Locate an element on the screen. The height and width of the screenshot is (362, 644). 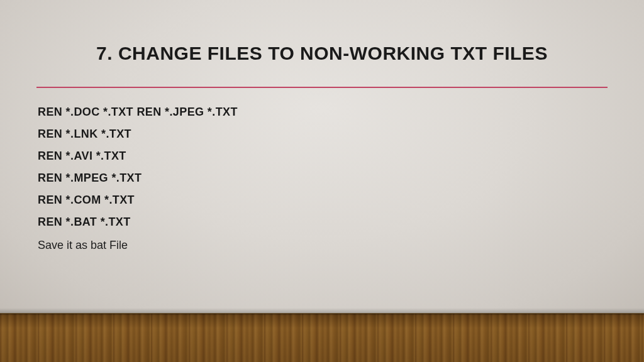
code-line: REN *.COM *.TXT is located at coordinates (323, 200).